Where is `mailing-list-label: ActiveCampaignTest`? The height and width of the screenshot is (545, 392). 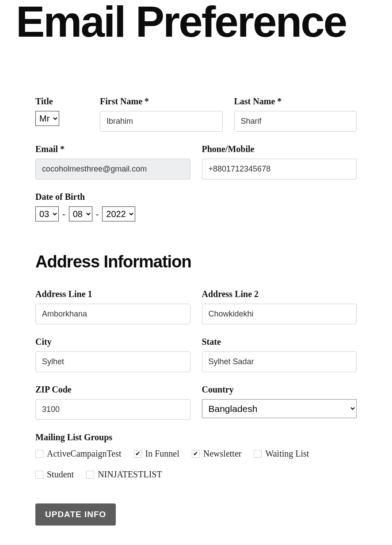
mailing-list-label: ActiveCampaignTest is located at coordinates (84, 454).